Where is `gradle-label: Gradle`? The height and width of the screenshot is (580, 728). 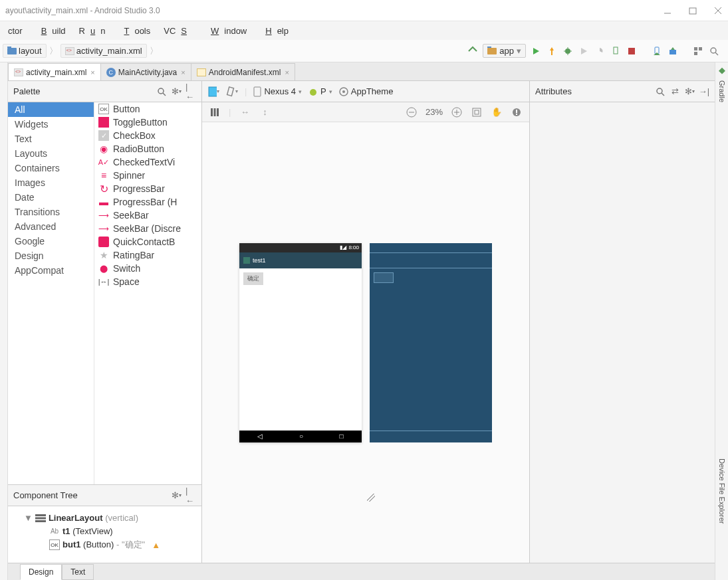 gradle-label: Gradle is located at coordinates (722, 92).